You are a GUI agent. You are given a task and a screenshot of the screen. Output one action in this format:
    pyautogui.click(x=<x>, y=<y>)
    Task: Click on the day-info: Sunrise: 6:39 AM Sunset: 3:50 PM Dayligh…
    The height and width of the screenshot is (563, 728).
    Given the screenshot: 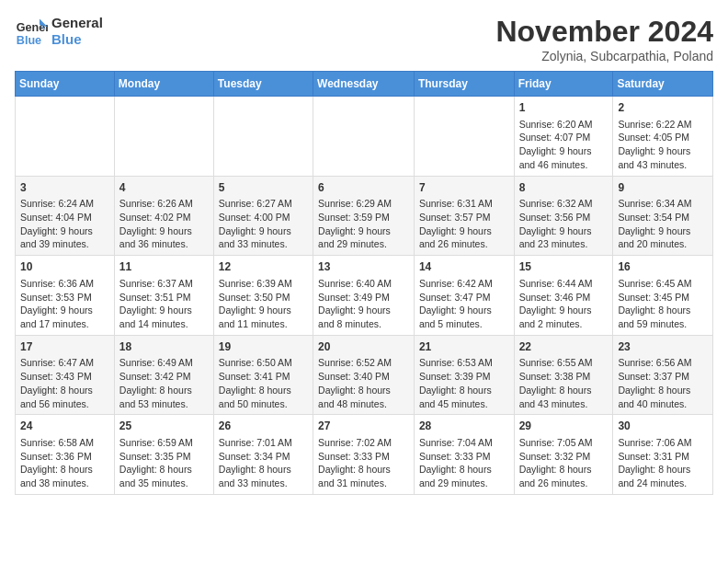 What is the action you would take?
    pyautogui.click(x=263, y=304)
    